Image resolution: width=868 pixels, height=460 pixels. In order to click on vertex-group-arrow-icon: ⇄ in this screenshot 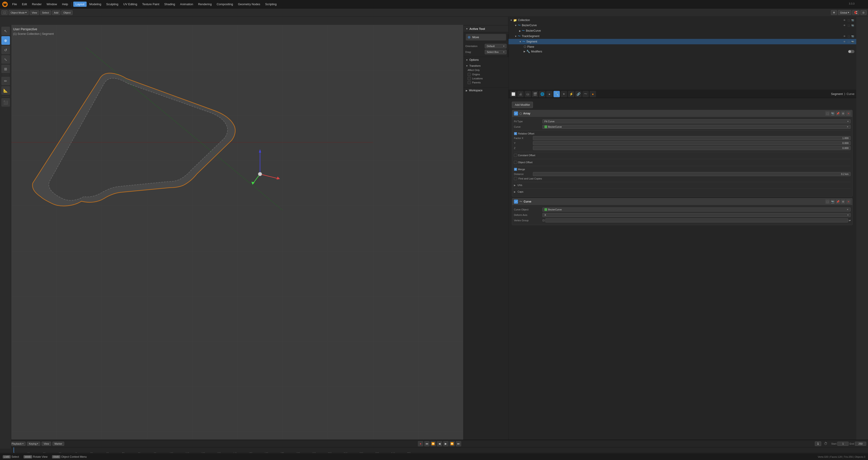, I will do `click(850, 220)`.